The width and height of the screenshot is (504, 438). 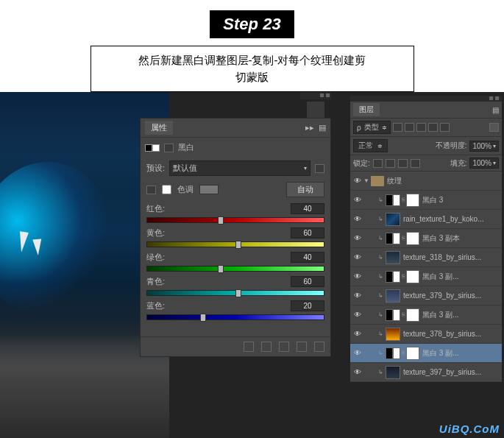 What do you see at coordinates (484, 146) in the screenshot?
I see `opacity-input: 100%▾` at bounding box center [484, 146].